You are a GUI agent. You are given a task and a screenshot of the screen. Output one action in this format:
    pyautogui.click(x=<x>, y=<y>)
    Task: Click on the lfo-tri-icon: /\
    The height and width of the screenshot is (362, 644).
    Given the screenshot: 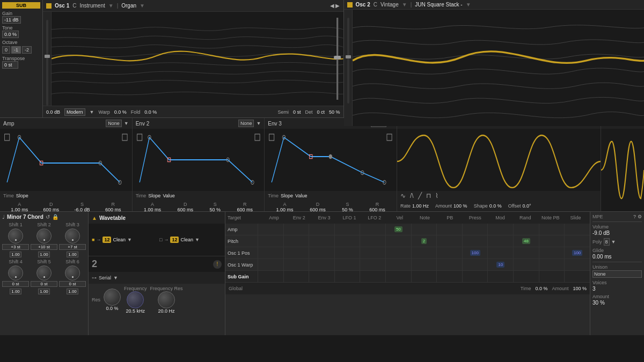 What is the action you would take?
    pyautogui.click(x=412, y=196)
    